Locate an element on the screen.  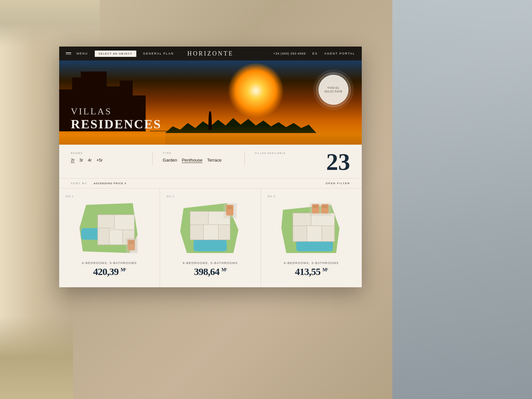
card-1-area: 420,39 M² is located at coordinates (109, 272).